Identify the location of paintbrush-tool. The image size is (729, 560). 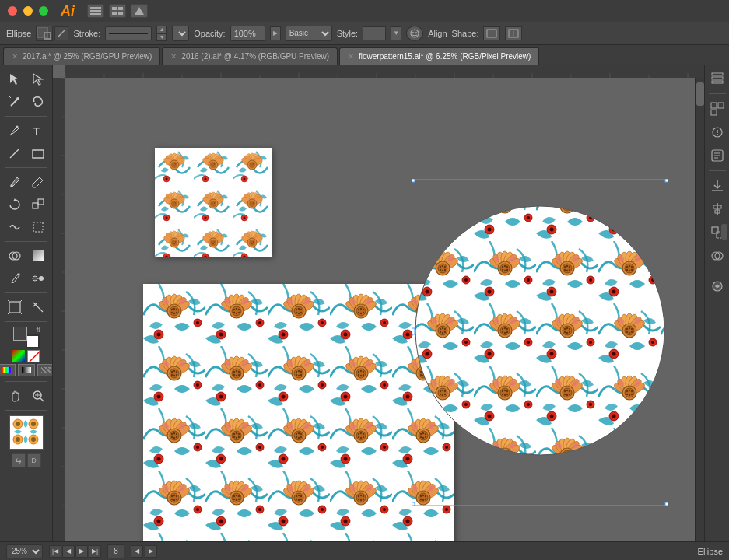
(15, 182).